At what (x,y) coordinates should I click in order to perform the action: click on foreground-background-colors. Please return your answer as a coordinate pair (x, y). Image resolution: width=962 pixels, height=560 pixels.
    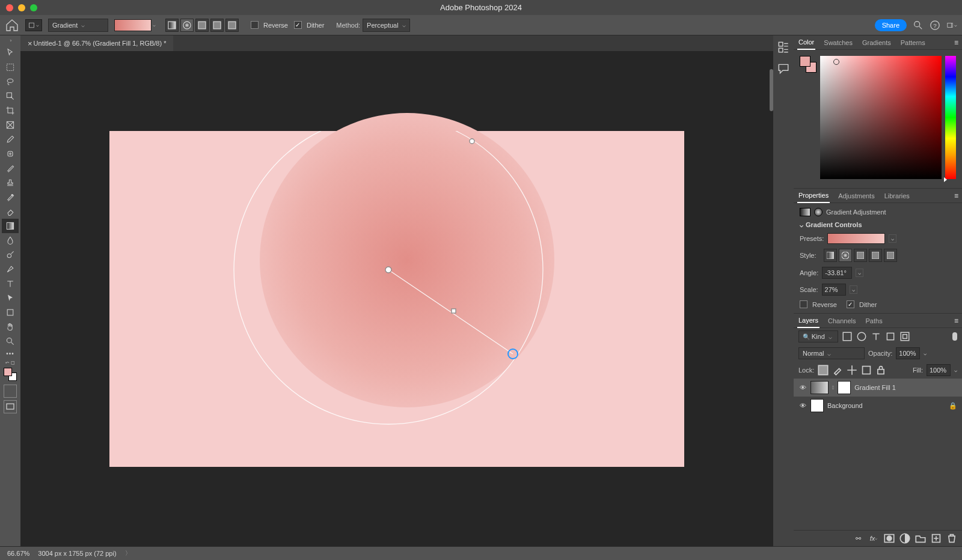
    Looking at the image, I should click on (10, 374).